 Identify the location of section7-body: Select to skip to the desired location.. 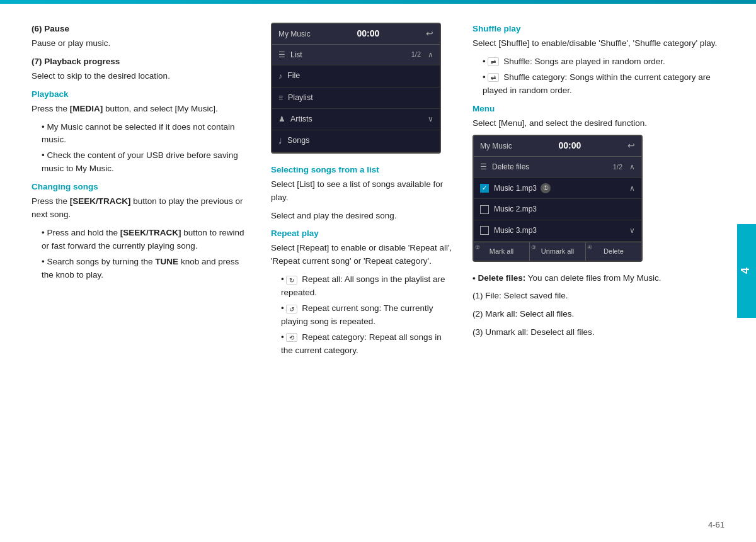
(142, 77).